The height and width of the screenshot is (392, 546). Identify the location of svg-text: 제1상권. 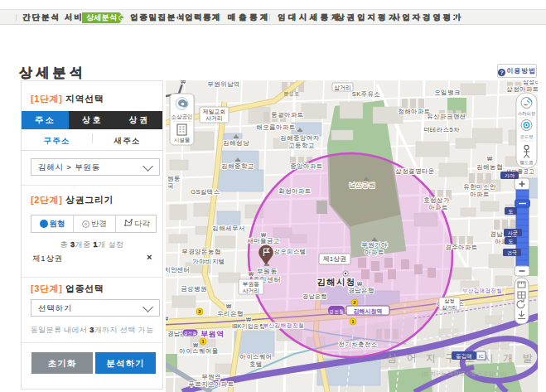
(335, 259).